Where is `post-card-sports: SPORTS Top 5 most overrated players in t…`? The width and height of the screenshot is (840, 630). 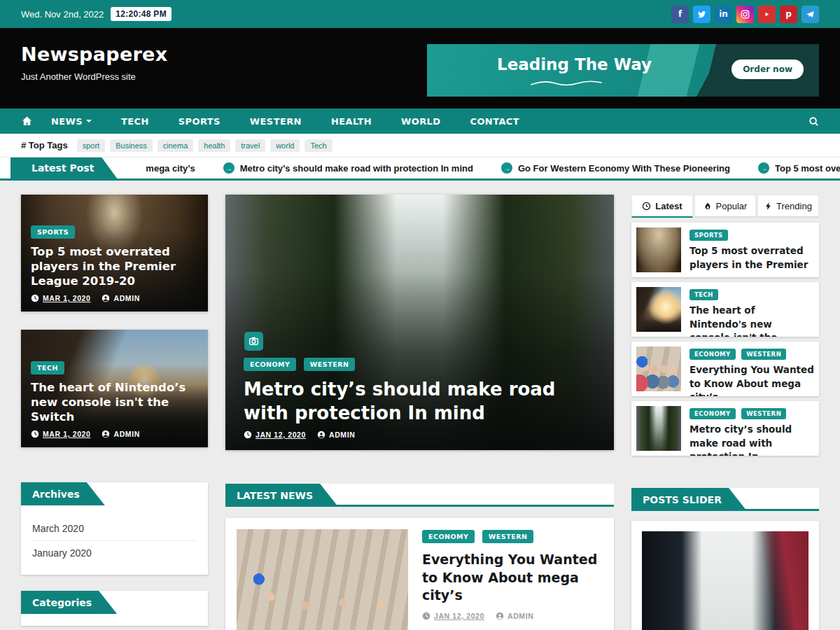 post-card-sports: SPORTS Top 5 most overrated players in t… is located at coordinates (115, 253).